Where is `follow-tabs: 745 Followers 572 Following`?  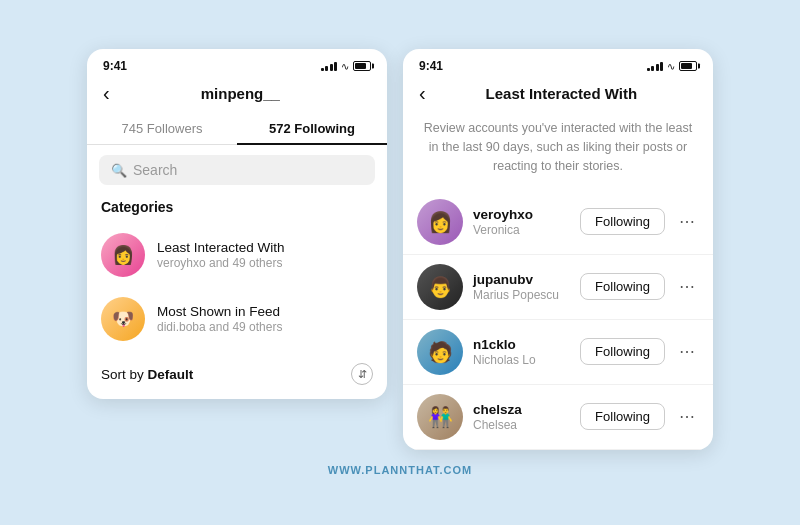 follow-tabs: 745 Followers 572 Following is located at coordinates (237, 129).